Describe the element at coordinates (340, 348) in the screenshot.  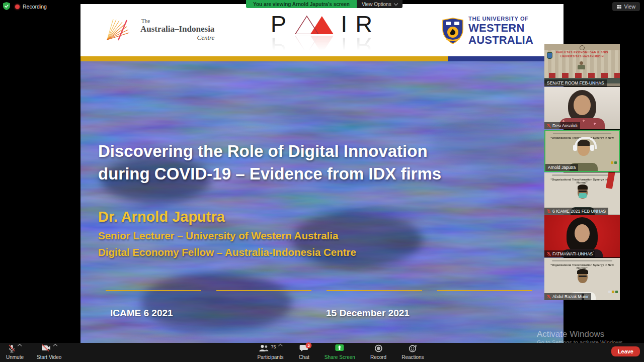
I see `share-screen-icon` at that location.